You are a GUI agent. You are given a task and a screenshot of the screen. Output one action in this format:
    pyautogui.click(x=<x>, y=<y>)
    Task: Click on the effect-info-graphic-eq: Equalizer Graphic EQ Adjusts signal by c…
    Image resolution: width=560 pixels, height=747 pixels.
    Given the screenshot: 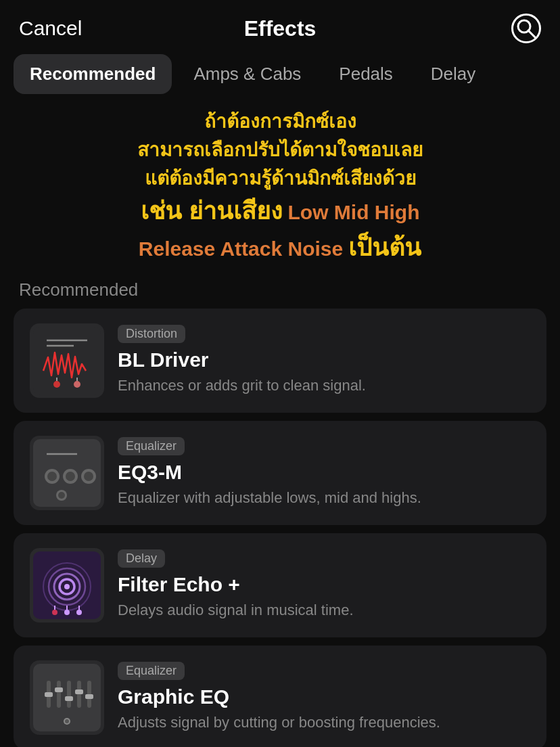 What is the action you would take?
    pyautogui.click(x=324, y=698)
    